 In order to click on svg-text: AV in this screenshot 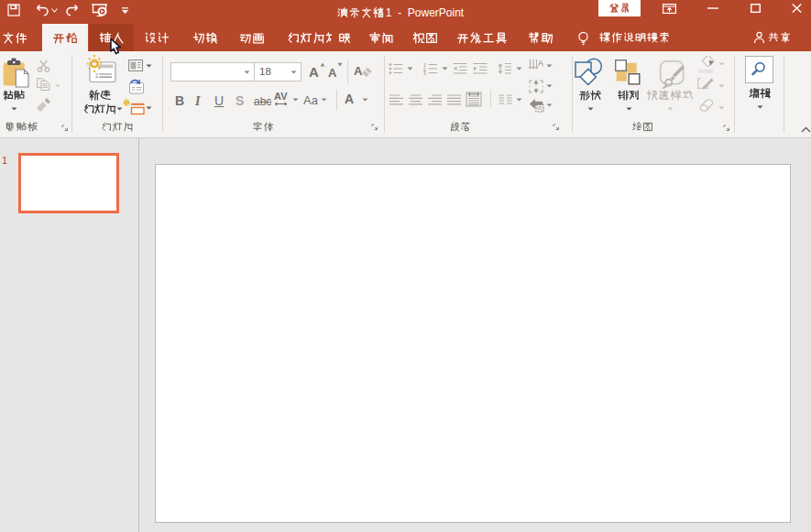, I will do `click(280, 97)`.